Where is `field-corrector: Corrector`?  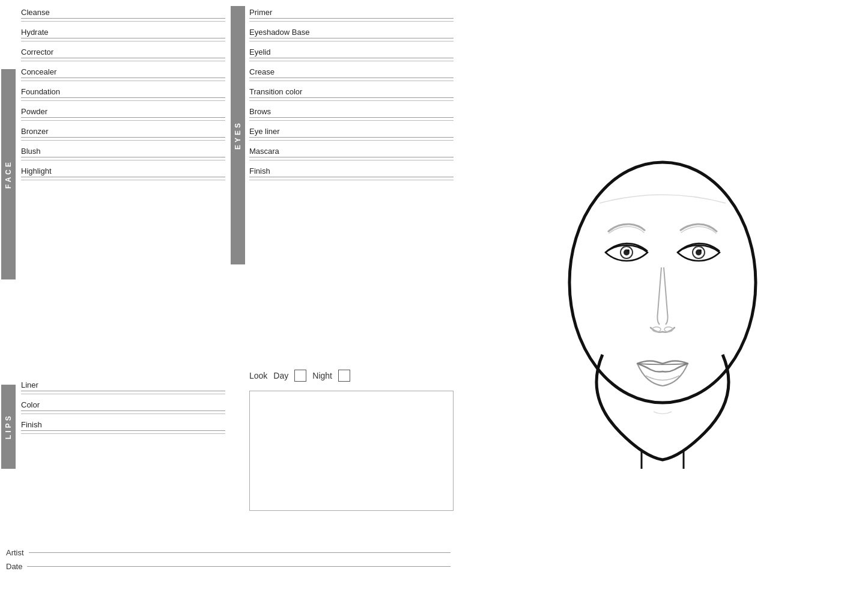 field-corrector: Corrector is located at coordinates (123, 52).